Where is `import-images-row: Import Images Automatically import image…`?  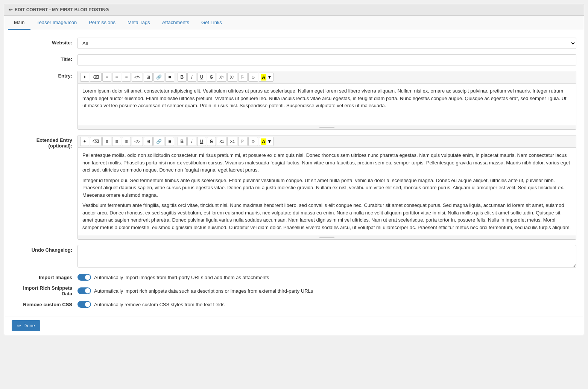
import-images-row: Import Images Automatically import image… is located at coordinates (294, 277).